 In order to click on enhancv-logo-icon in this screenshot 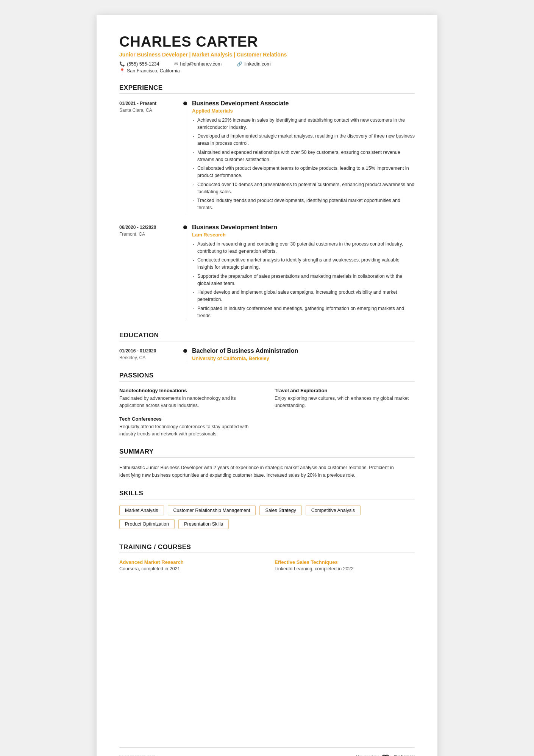, I will do `click(387, 754)`.